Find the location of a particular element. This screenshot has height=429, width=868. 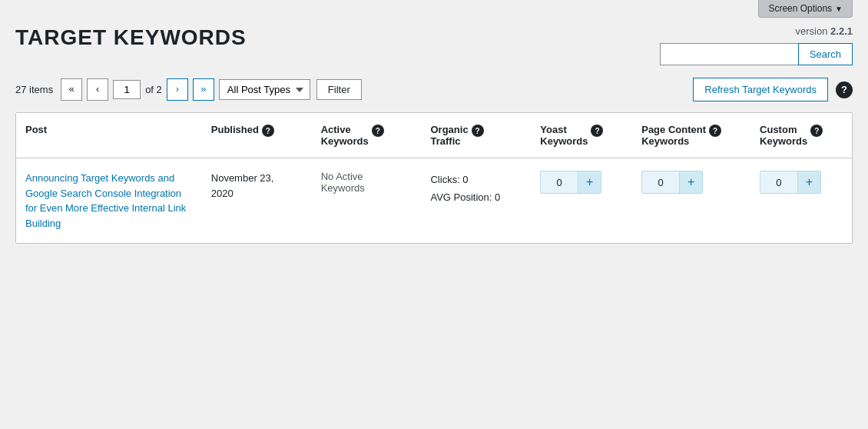

active-keywords-help-icon: ? is located at coordinates (378, 131).